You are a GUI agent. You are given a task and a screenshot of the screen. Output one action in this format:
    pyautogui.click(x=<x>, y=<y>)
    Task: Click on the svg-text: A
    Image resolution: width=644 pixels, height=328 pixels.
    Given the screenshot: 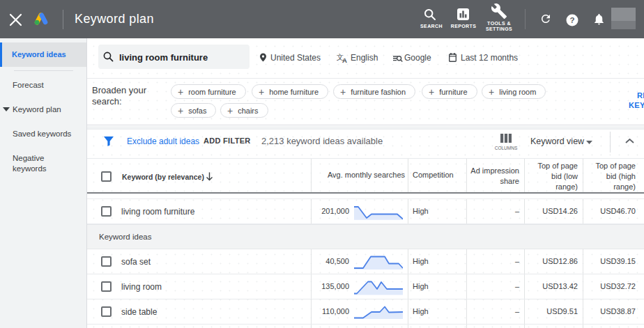 What is the action you would take?
    pyautogui.click(x=344, y=60)
    